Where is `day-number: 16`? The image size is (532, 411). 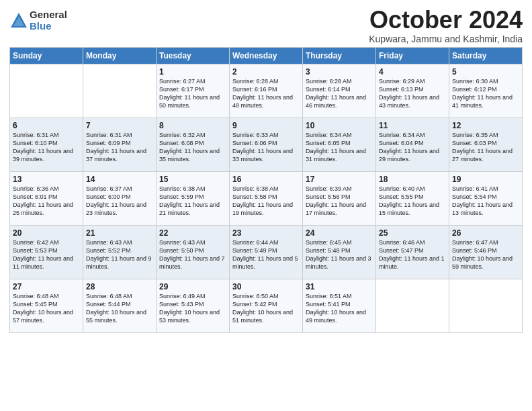
day-number: 16 is located at coordinates (266, 179).